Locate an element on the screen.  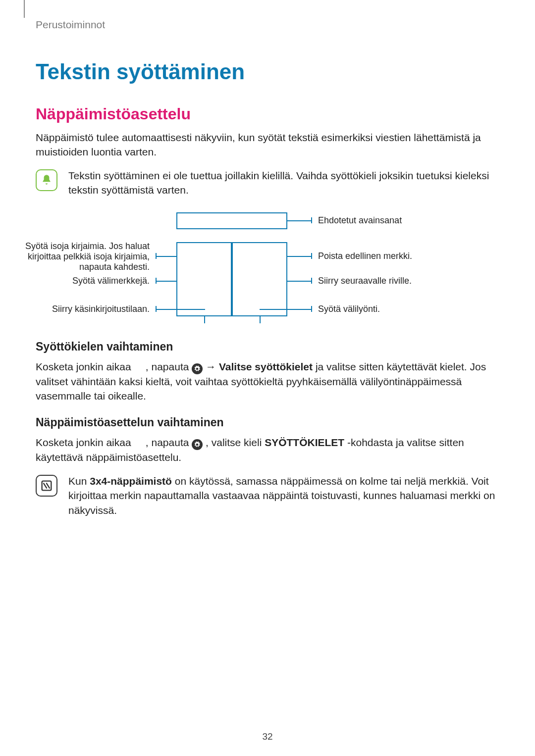
bold-label: Valitse syöttökielet is located at coordinates (266, 366).